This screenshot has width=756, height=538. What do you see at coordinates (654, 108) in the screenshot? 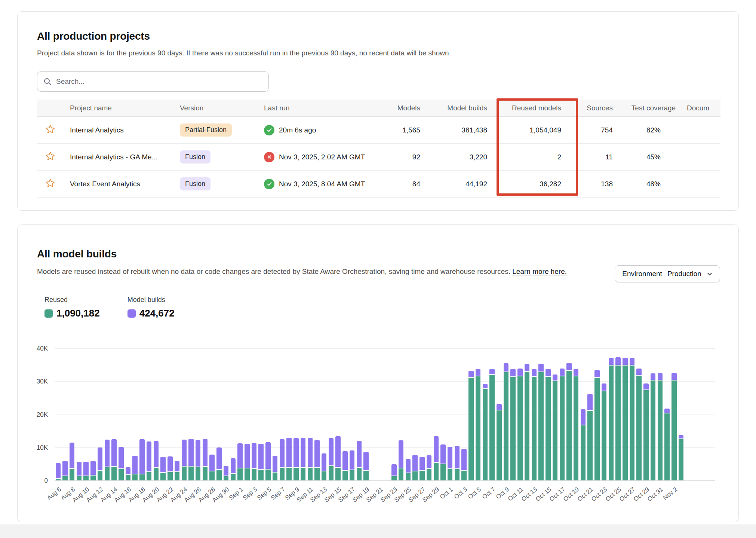
I see `column-header: Test coverage` at bounding box center [654, 108].